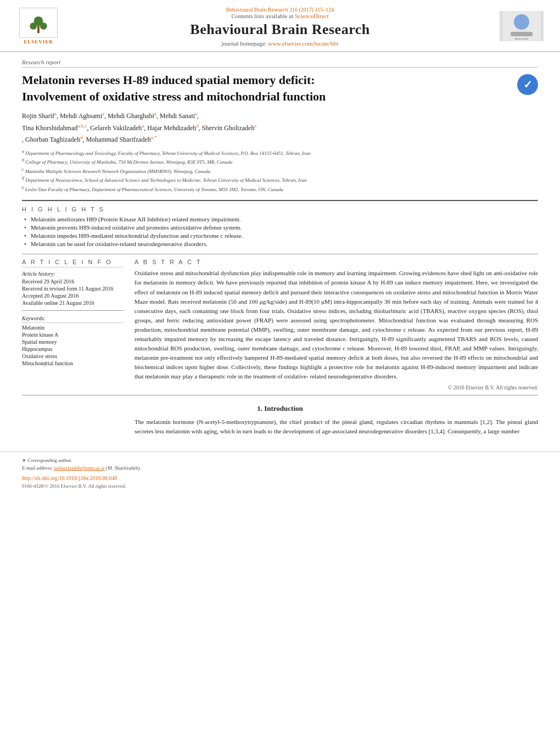 This screenshot has height=742, width=560. What do you see at coordinates (72, 327) in the screenshot?
I see `keyword-1: Melatonin` at bounding box center [72, 327].